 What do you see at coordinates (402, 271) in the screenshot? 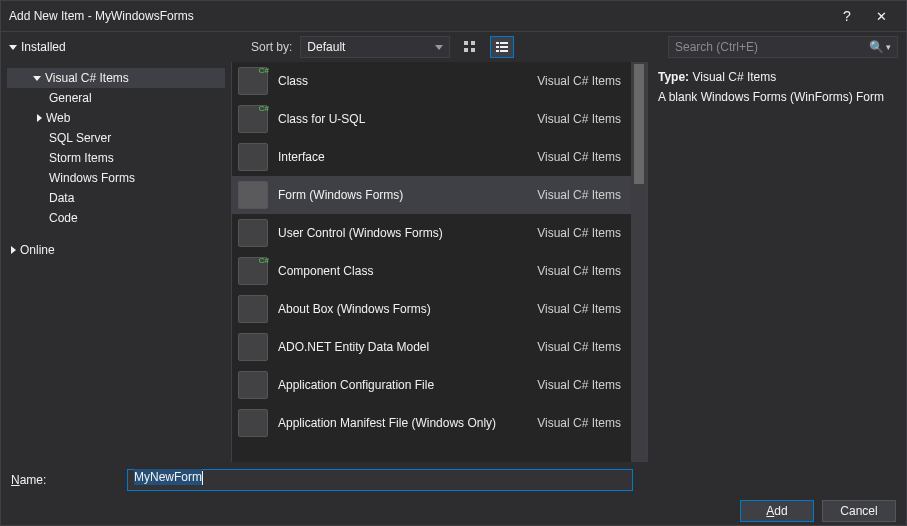
I see `template-item-name: Component Class` at bounding box center [402, 271].